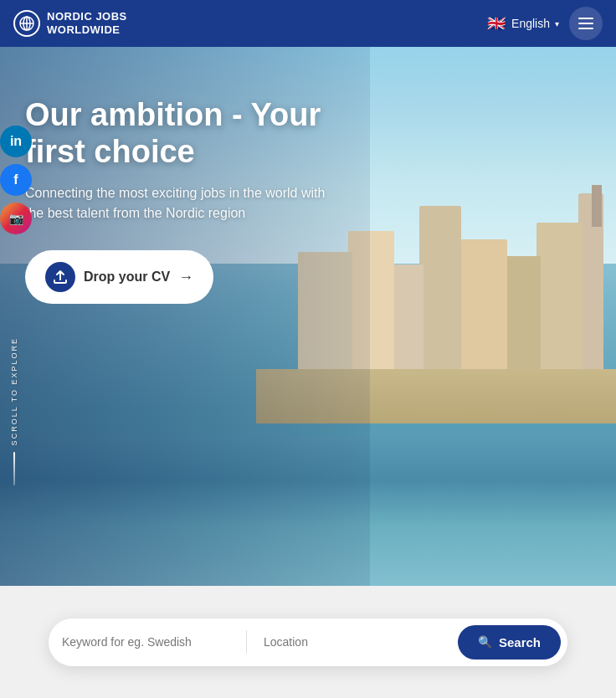 Image resolution: width=616 pixels, height=698 pixels. I want to click on drop-cv-button: Drop your CV →, so click(119, 277).